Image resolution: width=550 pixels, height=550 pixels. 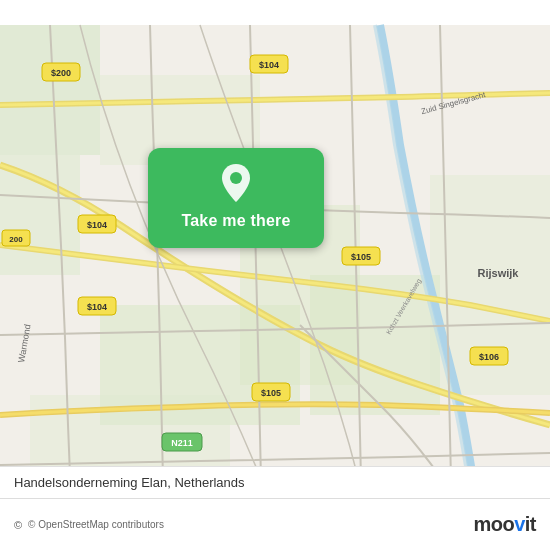 I want to click on place-full-label: Handelsonderneming Elan, Netherlands, so click(x=130, y=482).